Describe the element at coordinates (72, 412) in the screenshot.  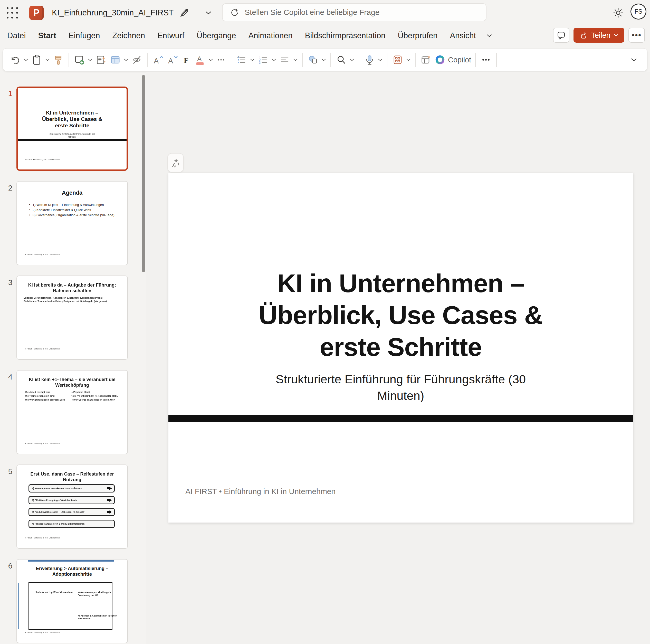
I see `slide-thumbnail-4: KI ist kein +1-Thema – sie verändert die…` at that location.